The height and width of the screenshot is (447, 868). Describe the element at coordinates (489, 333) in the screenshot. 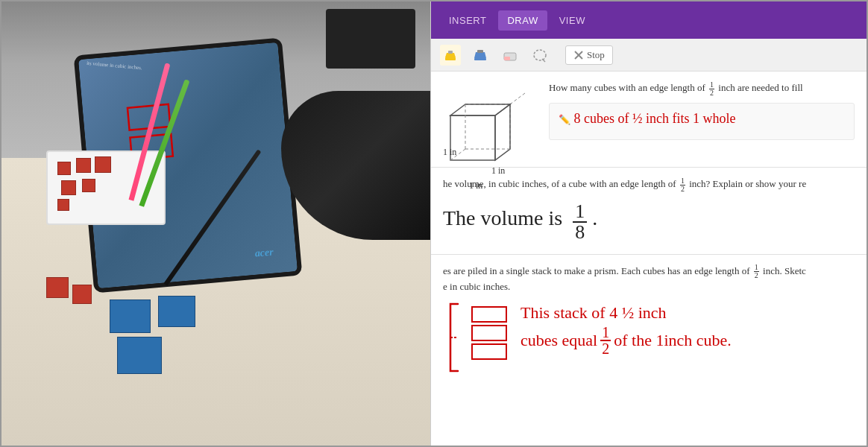

I see `drawn-cube-stack` at that location.